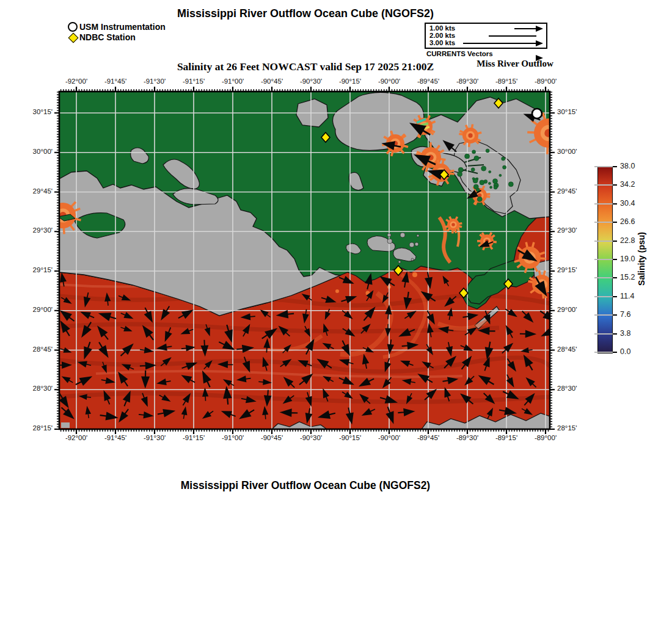 The height and width of the screenshot is (641, 672). What do you see at coordinates (35, 349) in the screenshot?
I see `y-axis-tick-label-left: 28°45'` at bounding box center [35, 349].